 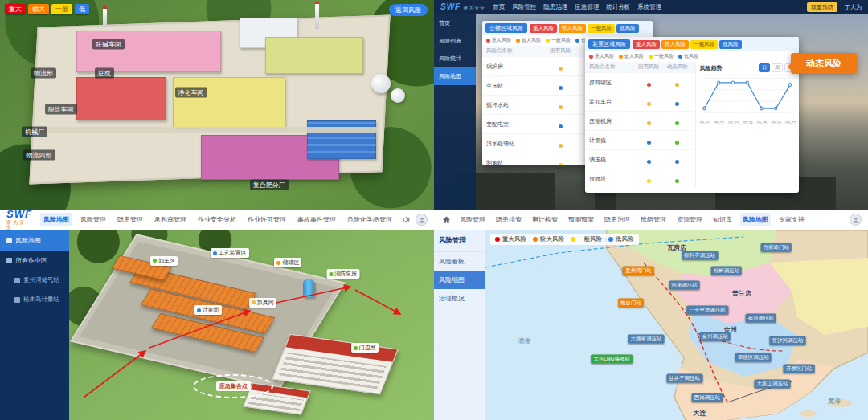 I want to click on station-label: 泡崖调压站, so click(x=685, y=286).